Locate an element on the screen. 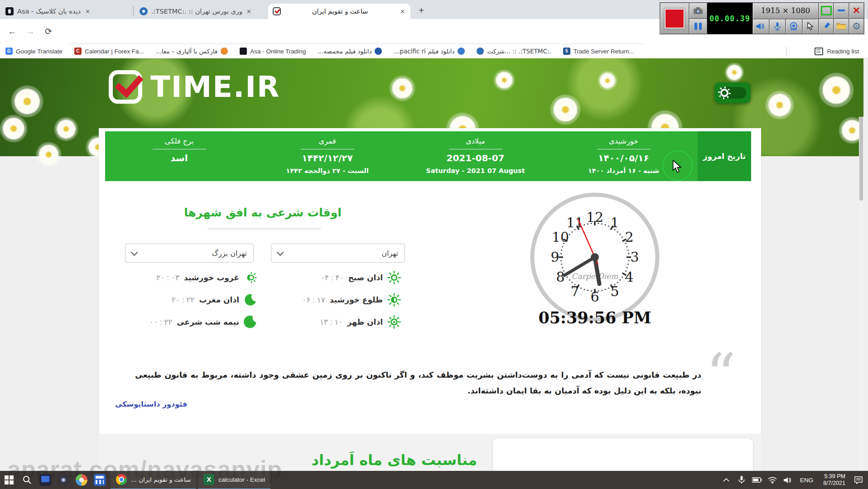 This screenshot has width=868, height=489. start-button is located at coordinates (9, 480).